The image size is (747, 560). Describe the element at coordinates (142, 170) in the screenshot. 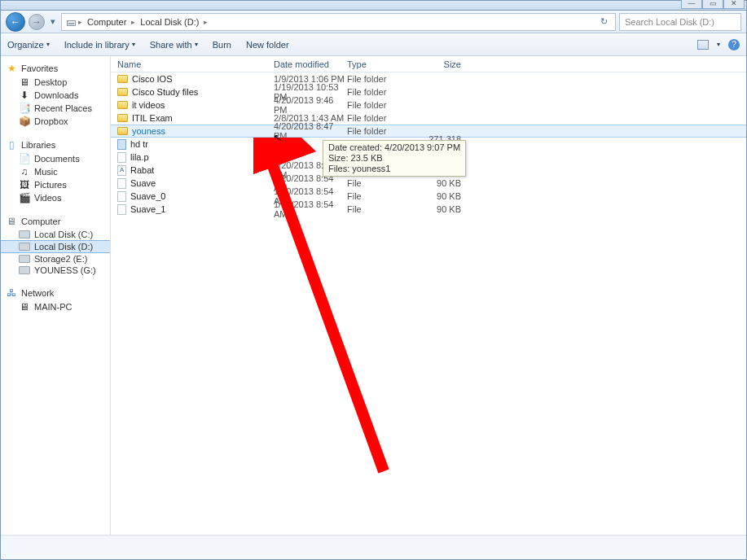

I see `file-name: Rabat` at that location.